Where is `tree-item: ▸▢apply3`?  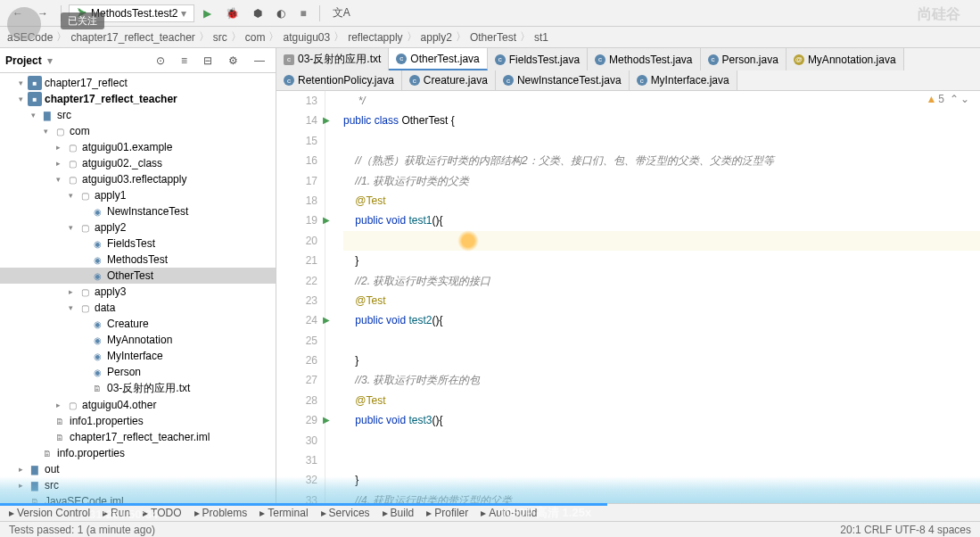
tree-item: ▸▢apply3 is located at coordinates (137, 292).